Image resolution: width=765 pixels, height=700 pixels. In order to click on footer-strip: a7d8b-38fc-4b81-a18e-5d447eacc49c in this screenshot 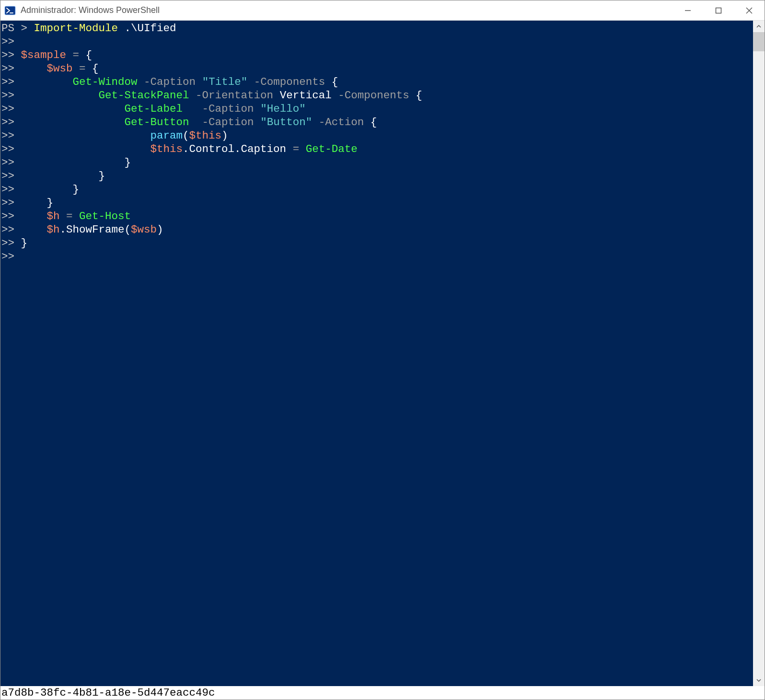, I will do `click(382, 693)`.